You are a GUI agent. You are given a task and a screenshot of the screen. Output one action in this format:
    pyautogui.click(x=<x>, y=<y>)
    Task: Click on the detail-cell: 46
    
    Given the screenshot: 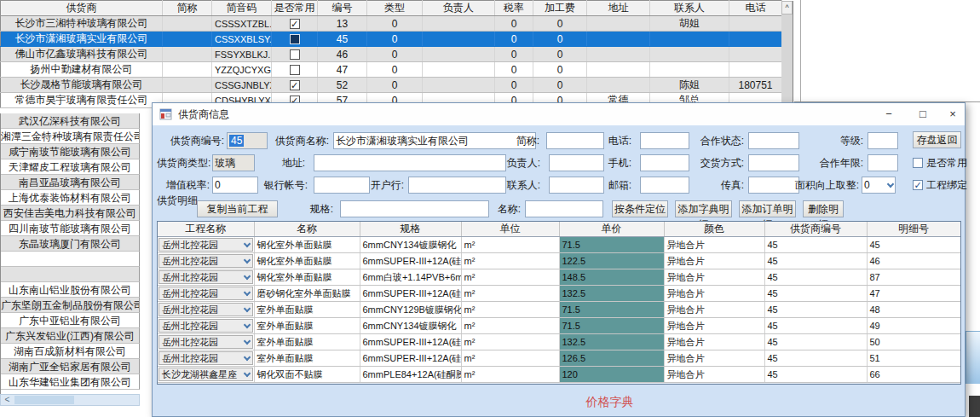 What is the action you would take?
    pyautogui.click(x=914, y=261)
    